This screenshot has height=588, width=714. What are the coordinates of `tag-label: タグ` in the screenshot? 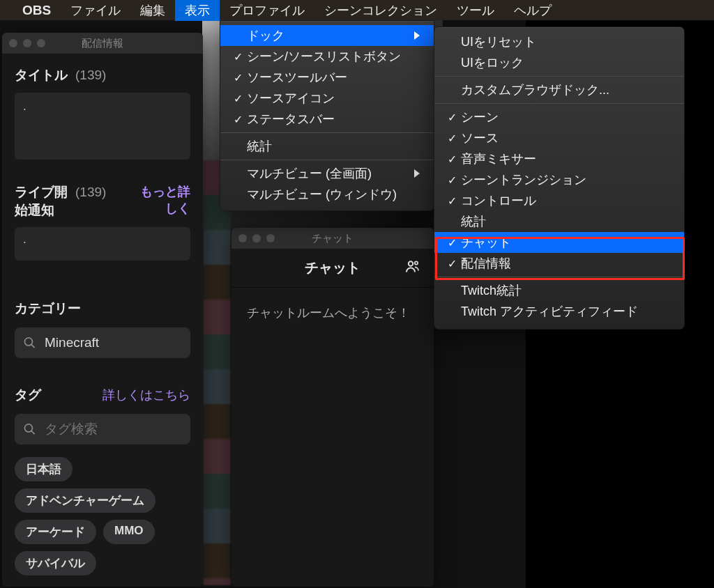 It's located at (28, 395).